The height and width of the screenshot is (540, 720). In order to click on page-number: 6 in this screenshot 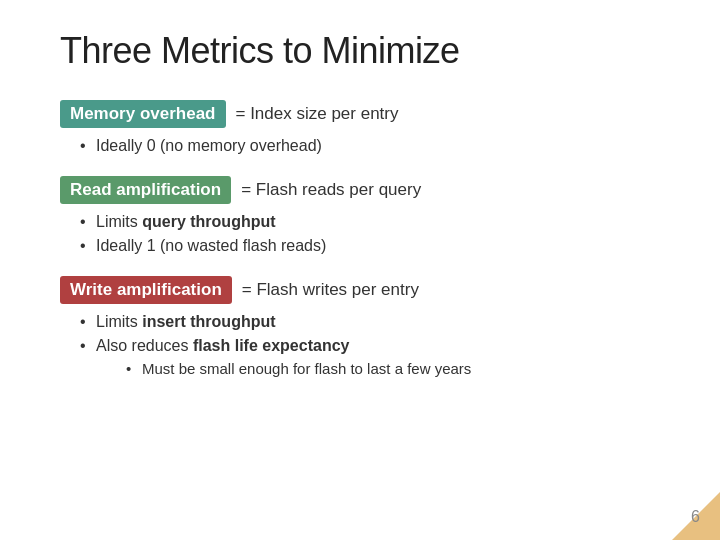, I will do `click(696, 517)`.